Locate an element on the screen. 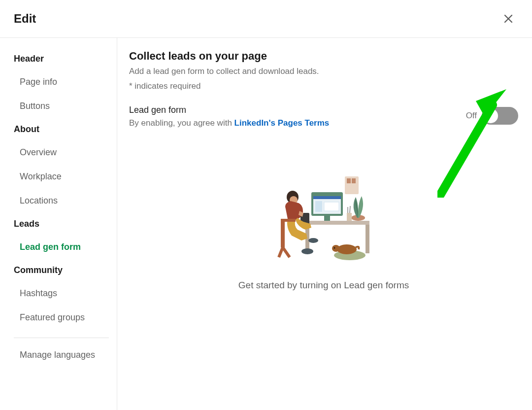 Image resolution: width=532 pixels, height=410 pixels. sidebar-item-locations: Locations is located at coordinates (61, 201).